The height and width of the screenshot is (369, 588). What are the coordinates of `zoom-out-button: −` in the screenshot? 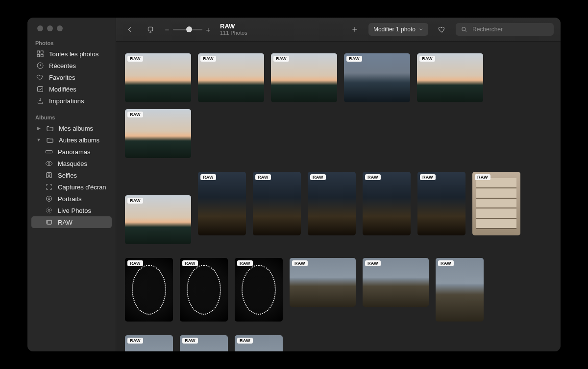 It's located at (167, 29).